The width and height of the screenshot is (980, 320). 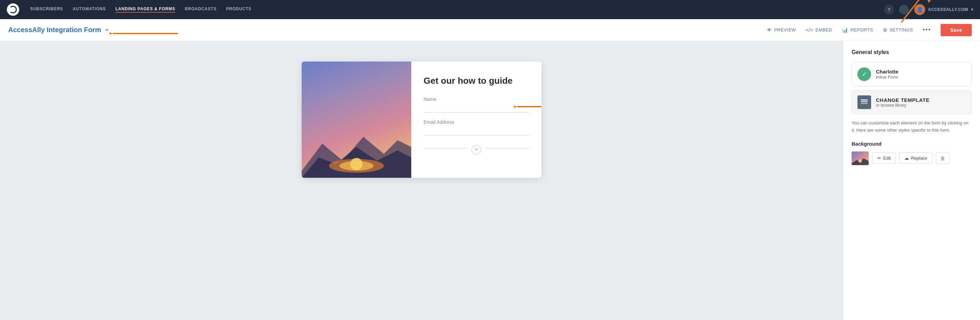 What do you see at coordinates (912, 158) in the screenshot?
I see `background-controls: ✏ Edit ☁ Replace 🗑` at bounding box center [912, 158].